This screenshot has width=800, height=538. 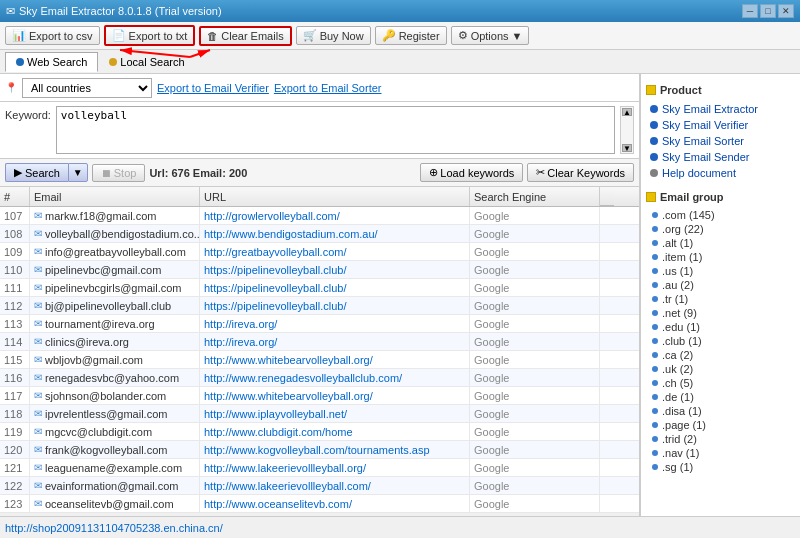 What do you see at coordinates (36, 172) in the screenshot?
I see `search-main-button: ▶ Search` at bounding box center [36, 172].